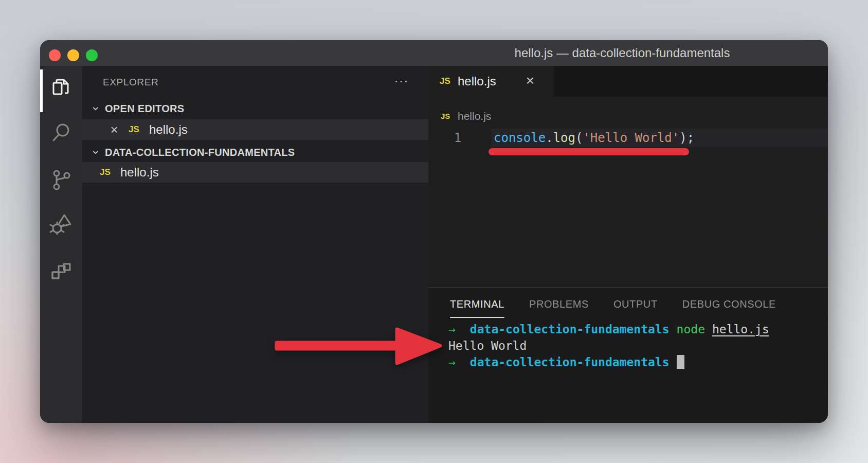 This screenshot has width=868, height=463. Describe the element at coordinates (491, 81) in the screenshot. I see `tab-hello-js: JS hello.js ×` at that location.